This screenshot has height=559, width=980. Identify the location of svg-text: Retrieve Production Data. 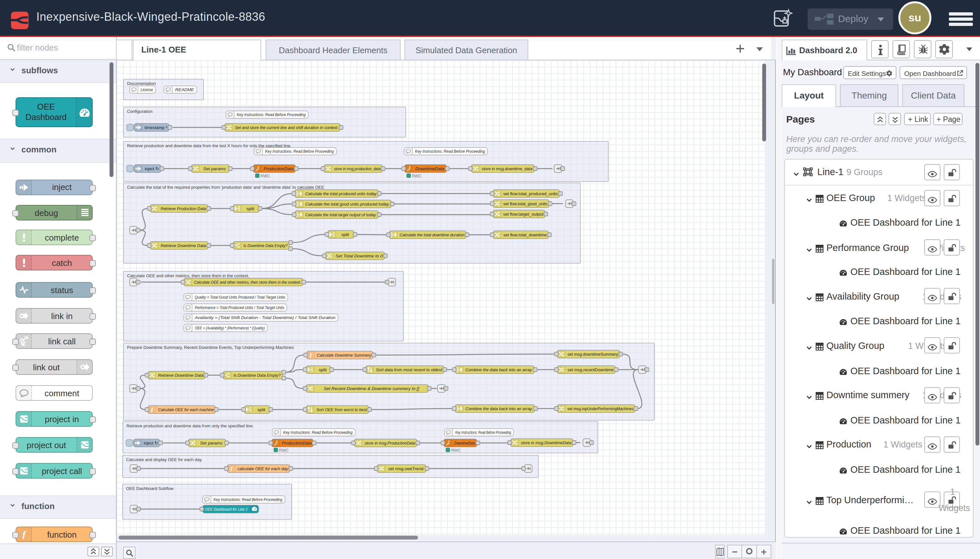
(183, 209).